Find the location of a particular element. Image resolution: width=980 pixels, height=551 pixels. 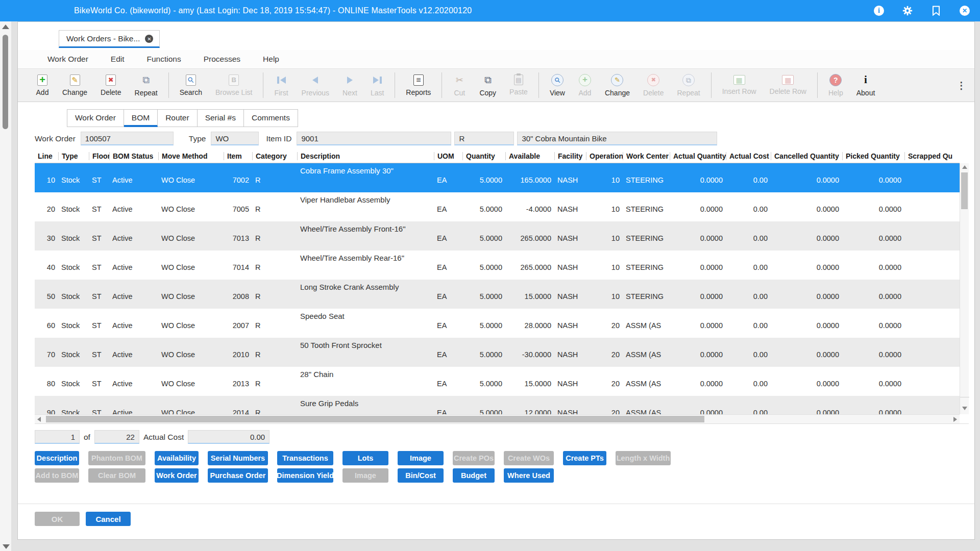

type-input is located at coordinates (235, 139).